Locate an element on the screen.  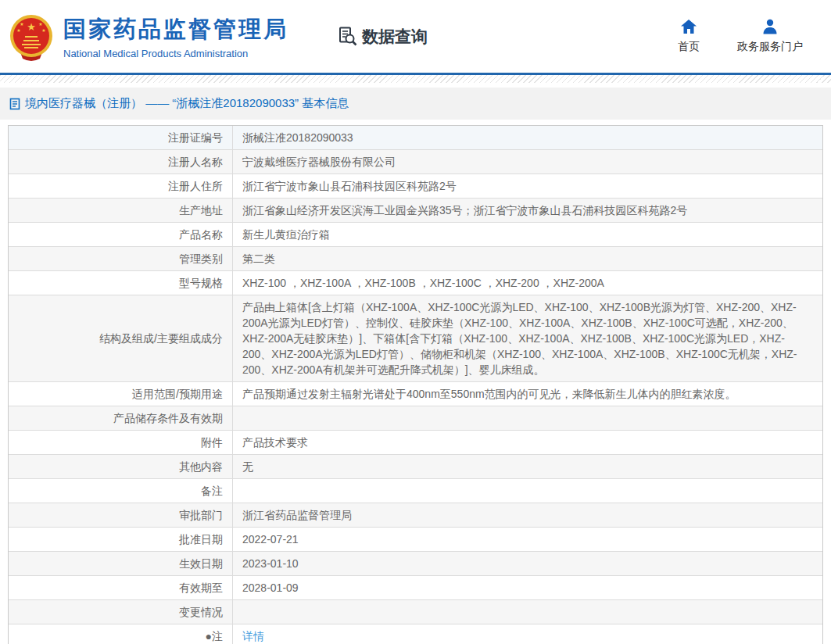
row-value: 浙江省宁波市象山县石浦科技园区科苑路2号 is located at coordinates (528, 186).